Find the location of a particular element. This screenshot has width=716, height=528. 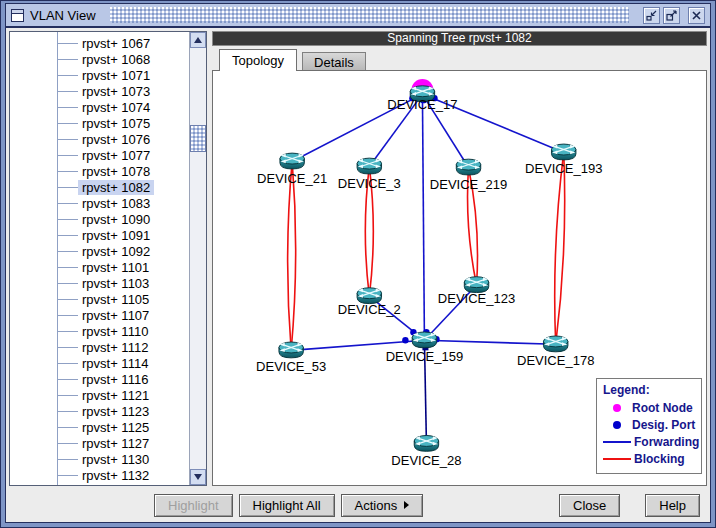

scroll-up-button is located at coordinates (198, 40).